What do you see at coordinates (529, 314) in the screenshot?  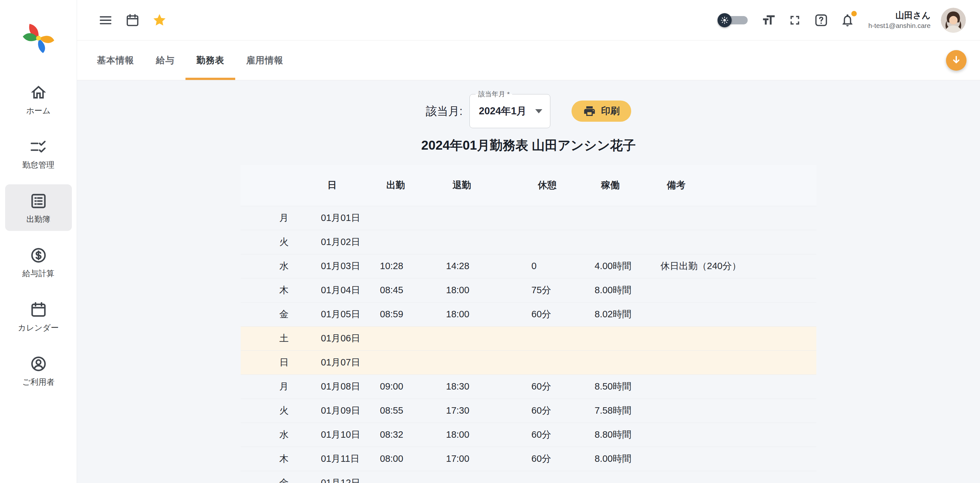 I see `table-row: 金01月05日08:5918:0060分8.02時間` at bounding box center [529, 314].